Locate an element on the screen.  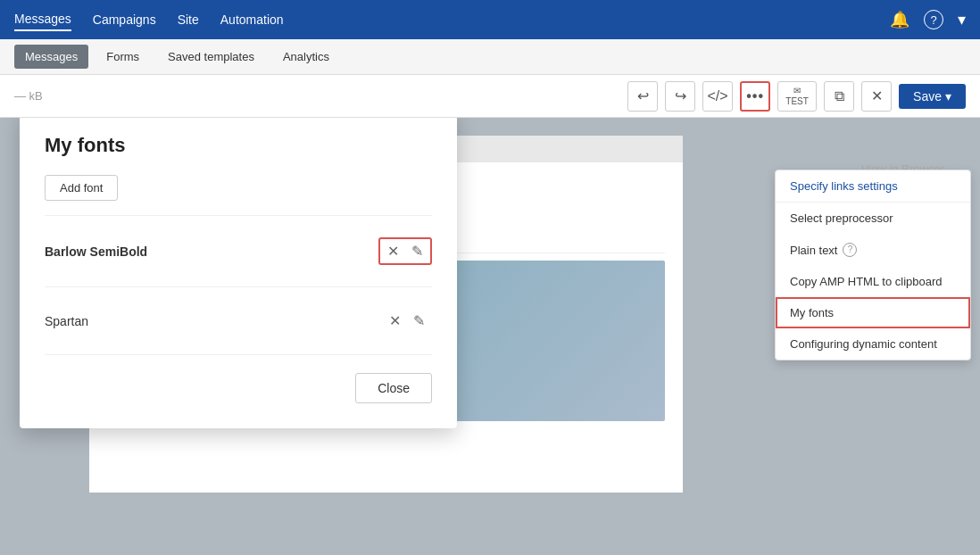
font-name-barlow: Barlow SemiBold is located at coordinates (212, 252).